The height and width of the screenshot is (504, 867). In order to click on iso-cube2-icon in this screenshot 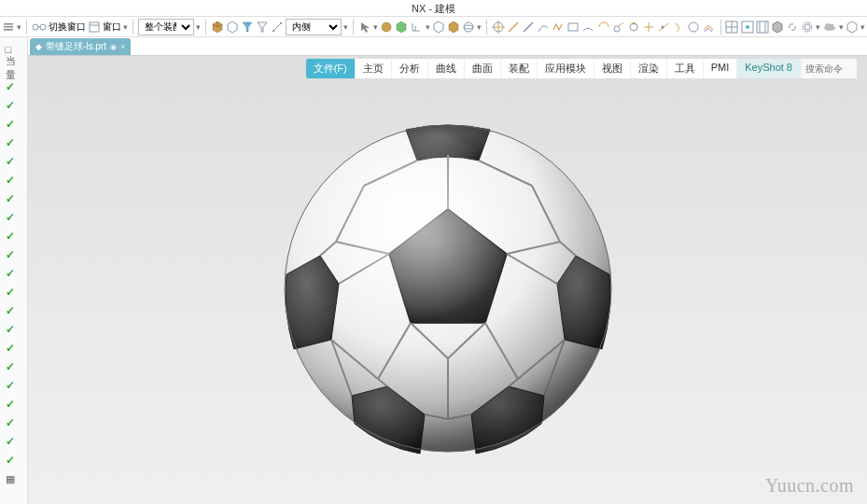, I will do `click(454, 27)`.